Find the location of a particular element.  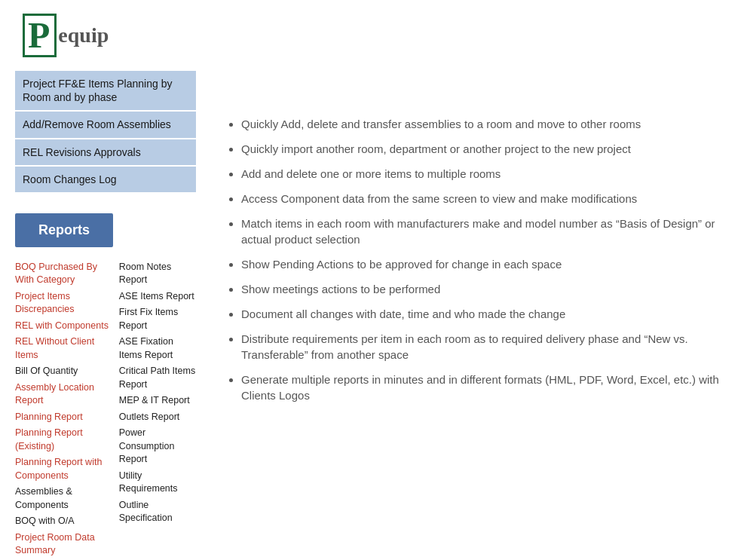

report-project-items: Project Items Discrepancies is located at coordinates (63, 303).